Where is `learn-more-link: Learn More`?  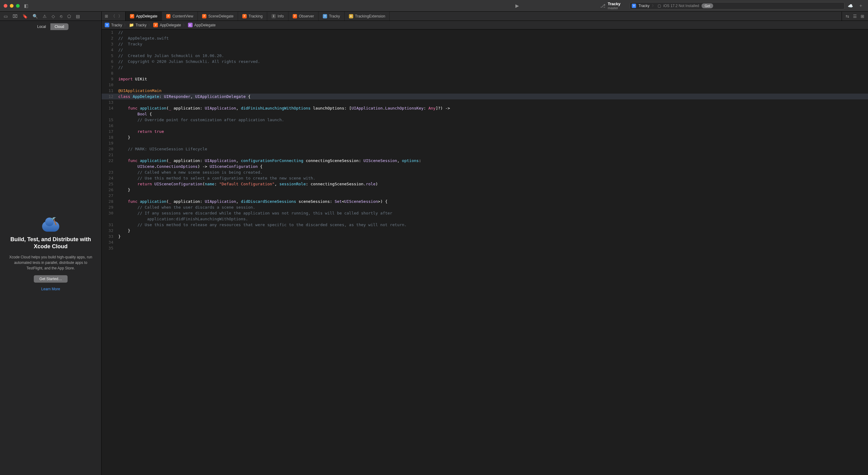
learn-more-link: Learn More is located at coordinates (51, 289).